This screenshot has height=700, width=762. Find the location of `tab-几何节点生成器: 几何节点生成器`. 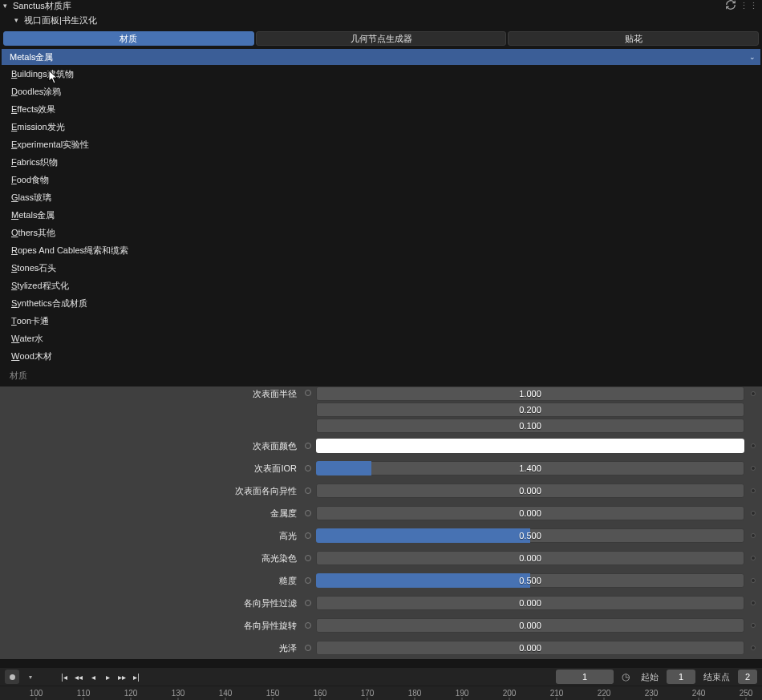

tab-几何节点生成器: 几何节点生成器 is located at coordinates (382, 38).